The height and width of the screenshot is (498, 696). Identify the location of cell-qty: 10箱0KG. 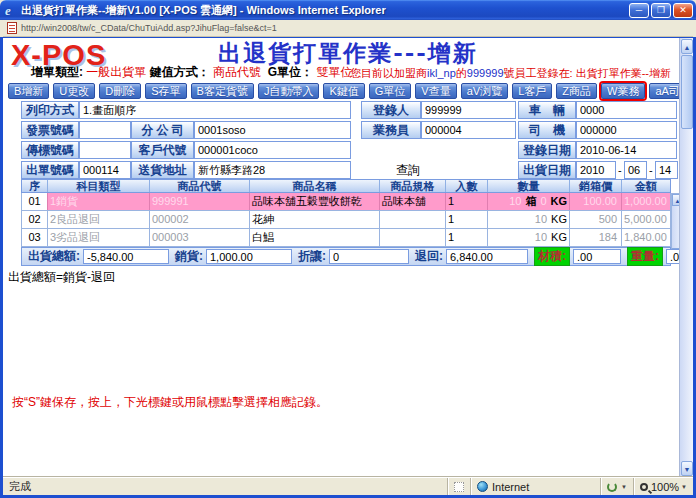
(529, 202).